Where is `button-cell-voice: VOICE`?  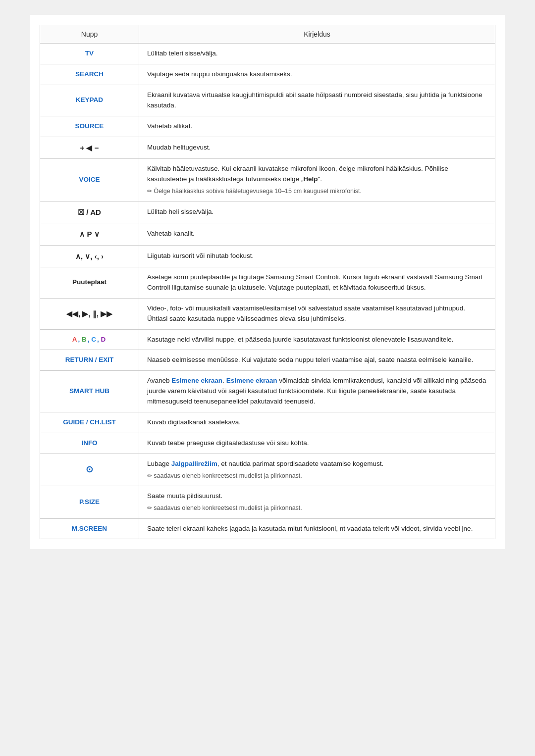
button-cell-voice: VOICE is located at coordinates (90, 180).